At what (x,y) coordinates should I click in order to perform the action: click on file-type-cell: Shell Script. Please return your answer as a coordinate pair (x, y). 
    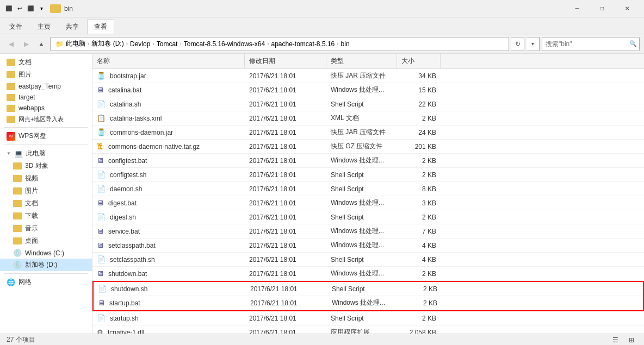
    Looking at the image, I should click on (363, 289).